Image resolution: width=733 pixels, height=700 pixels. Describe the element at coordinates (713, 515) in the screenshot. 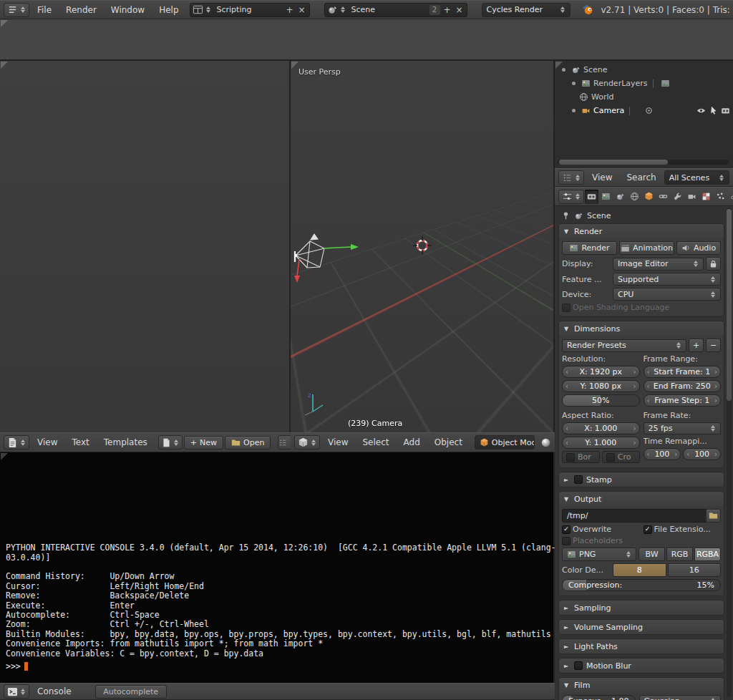

I see `output-path-browse-button` at that location.